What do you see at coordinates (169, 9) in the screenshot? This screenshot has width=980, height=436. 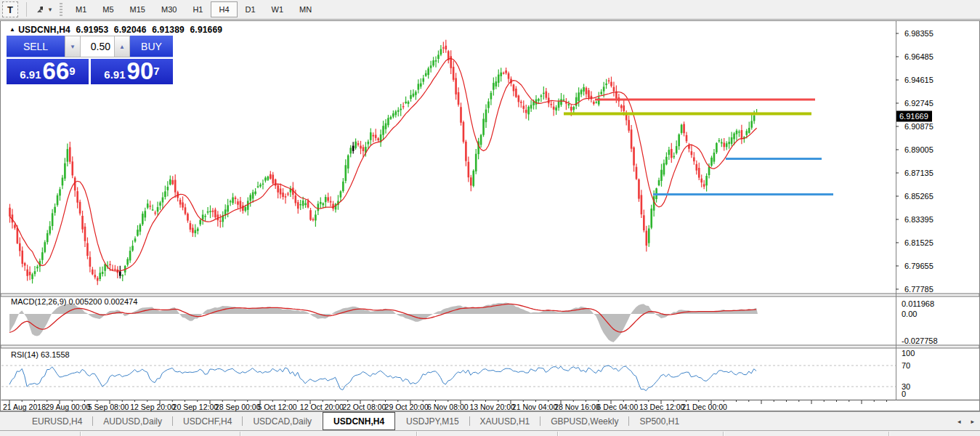 I see `timeframe-button-m30: M30` at bounding box center [169, 9].